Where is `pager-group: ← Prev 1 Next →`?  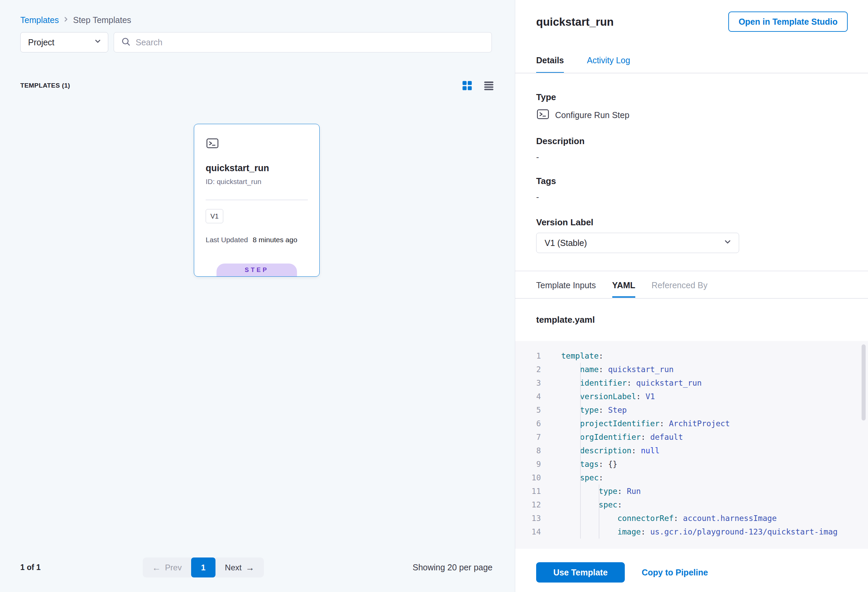 pager-group: ← Prev 1 Next → is located at coordinates (203, 568).